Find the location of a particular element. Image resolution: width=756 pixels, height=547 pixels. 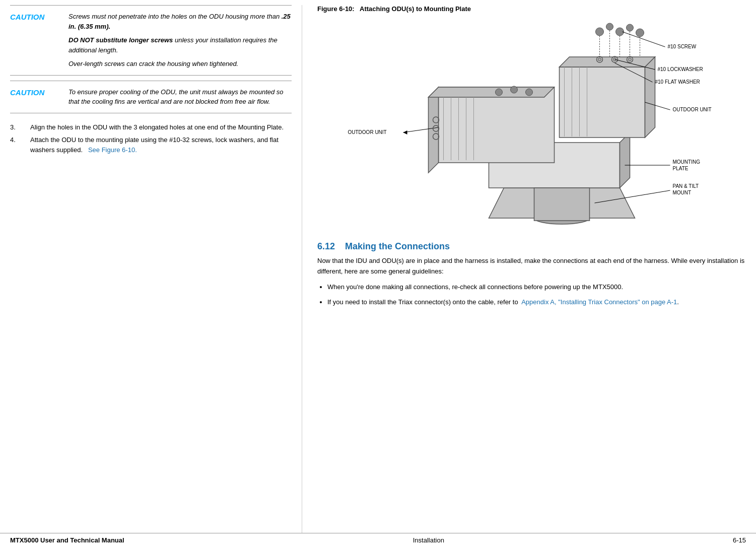

caution1-para3: Over-length screws can crack the housing… is located at coordinates (180, 64).